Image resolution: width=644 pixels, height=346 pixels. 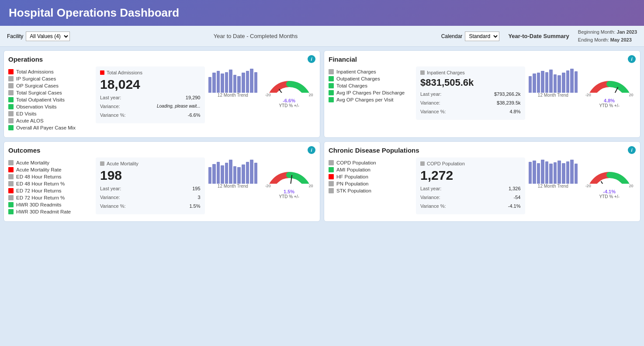 I want to click on operations-metric-label: Total Admissions, so click(x=150, y=73).